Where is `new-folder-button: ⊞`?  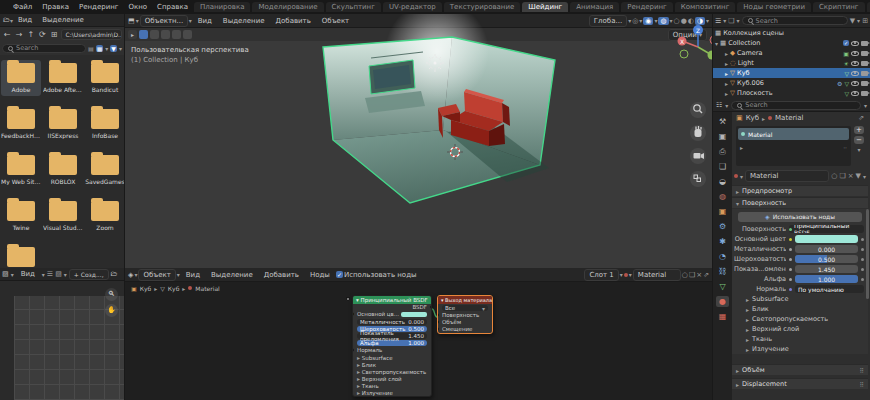 new-folder-button: ⊞ is located at coordinates (54, 34).